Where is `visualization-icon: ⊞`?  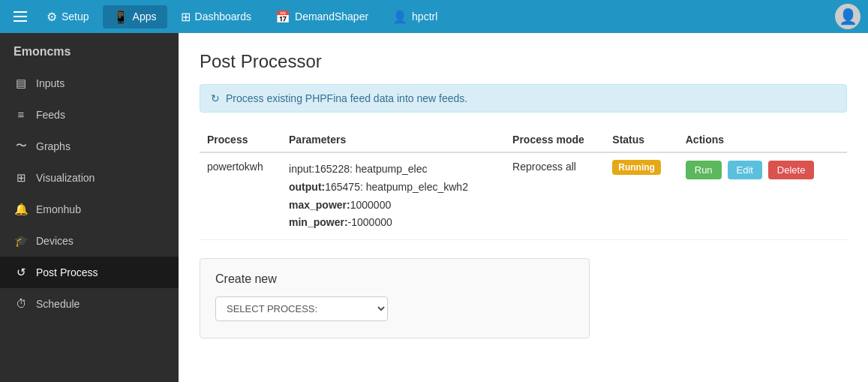 visualization-icon: ⊞ is located at coordinates (21, 178).